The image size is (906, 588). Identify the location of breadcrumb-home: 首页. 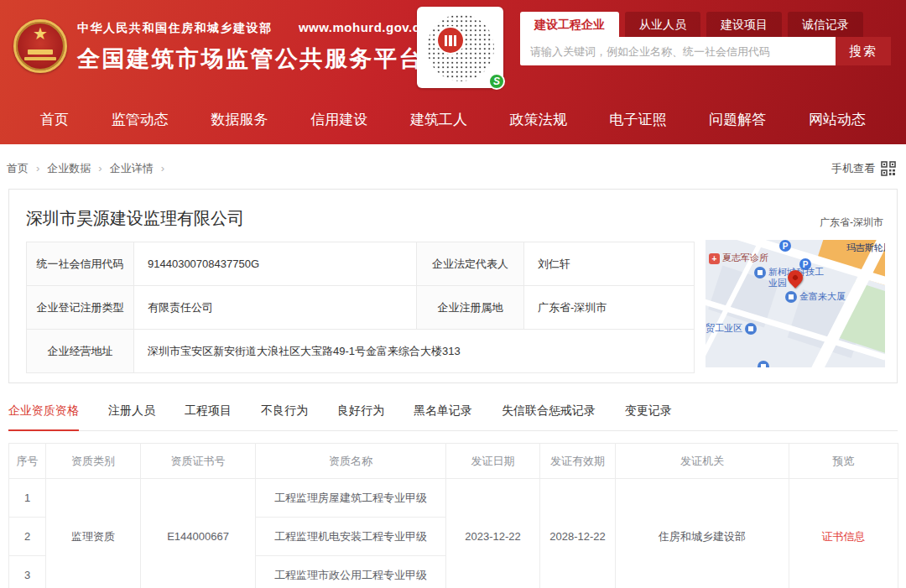
(27, 169).